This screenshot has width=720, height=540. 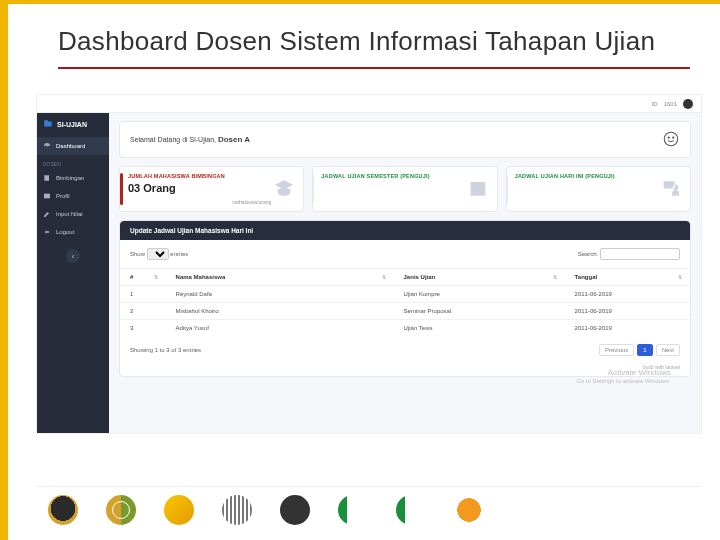 I want to click on page-size-select: 10, so click(x=158, y=254).